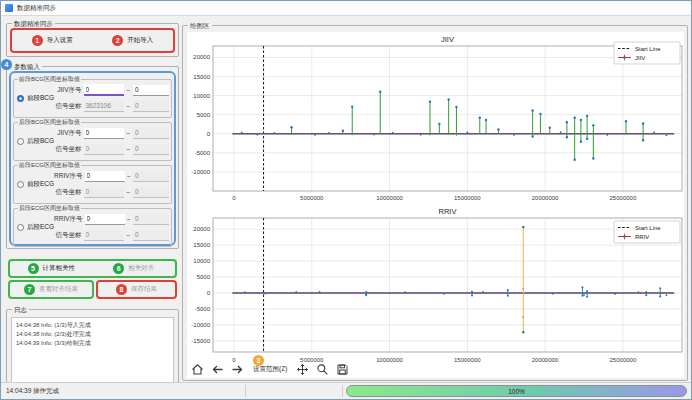  What do you see at coordinates (20, 228) in the screenshot?
I see `radio-rear-ecg` at bounding box center [20, 228].